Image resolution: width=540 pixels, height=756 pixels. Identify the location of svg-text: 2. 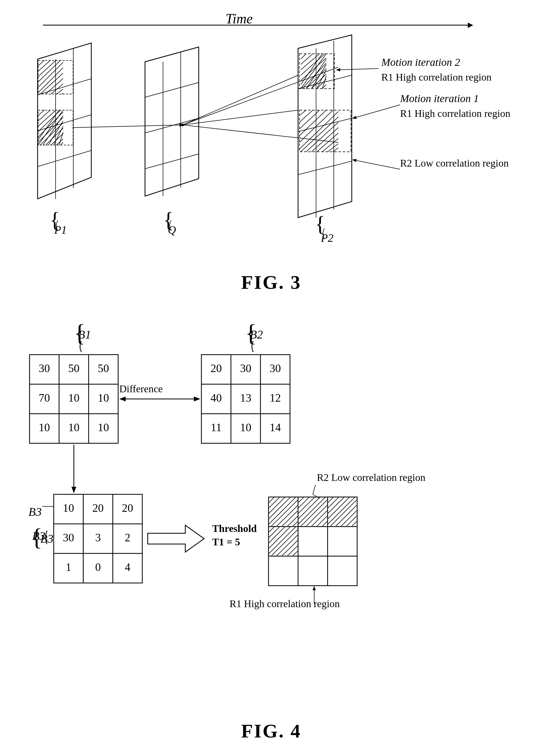
(128, 537).